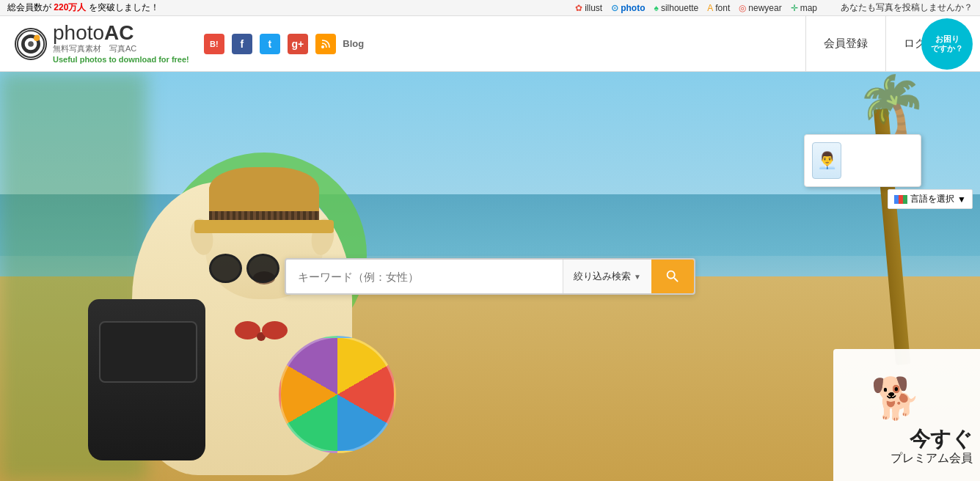 The image size is (980, 481). I want to click on backpack, so click(147, 380).